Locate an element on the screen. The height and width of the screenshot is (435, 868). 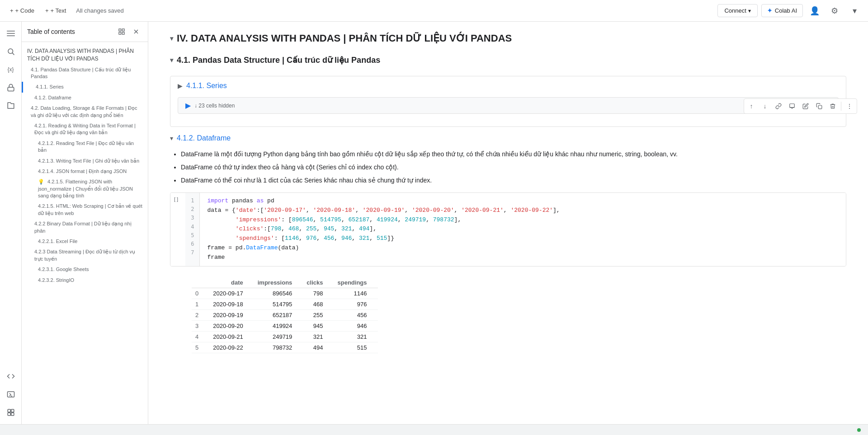
toolbar: + + Code + + Text All changes saved Conn… is located at coordinates (434, 11).